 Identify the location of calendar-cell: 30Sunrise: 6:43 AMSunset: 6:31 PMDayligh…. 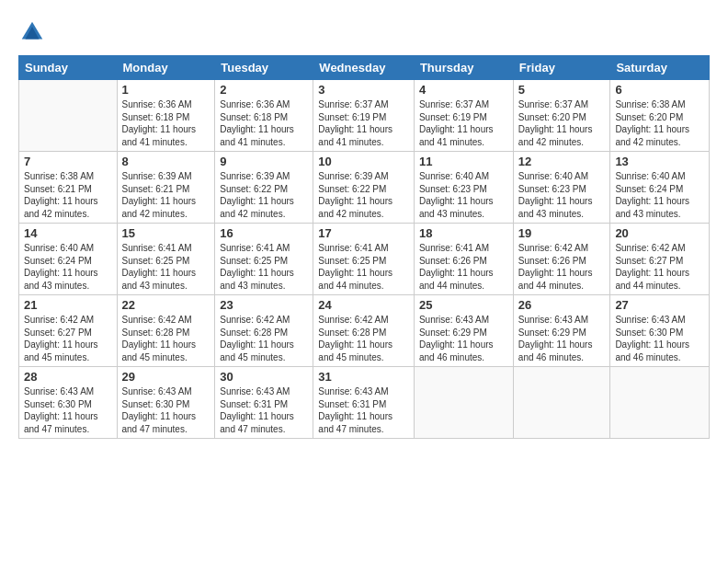
(265, 403).